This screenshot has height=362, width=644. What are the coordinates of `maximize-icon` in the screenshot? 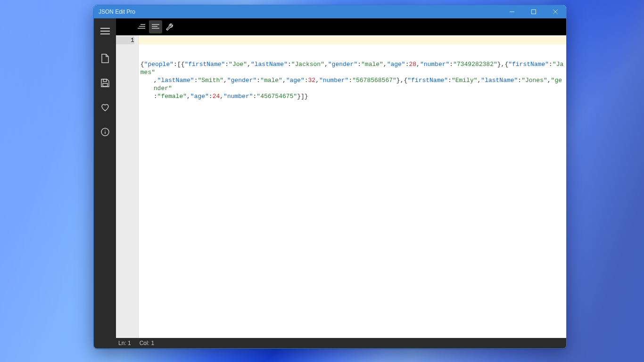 It's located at (534, 12).